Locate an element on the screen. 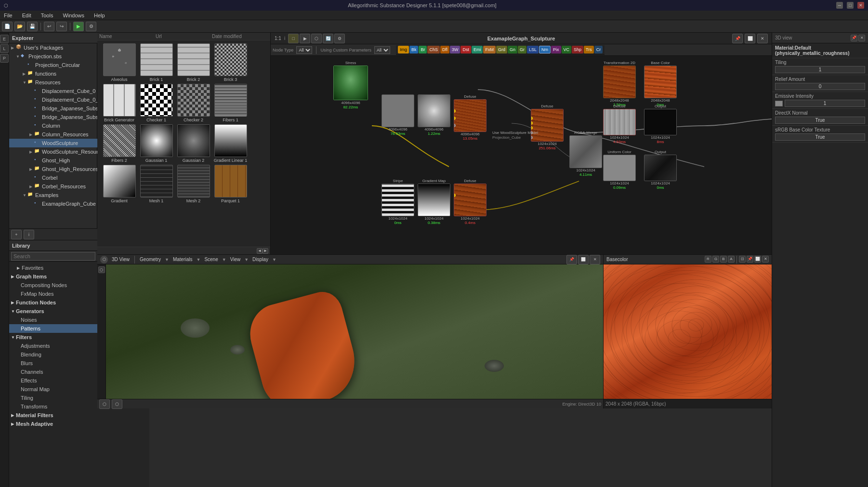 The image size is (868, 487). graph-btn4: 🔄 is located at coordinates (328, 39).